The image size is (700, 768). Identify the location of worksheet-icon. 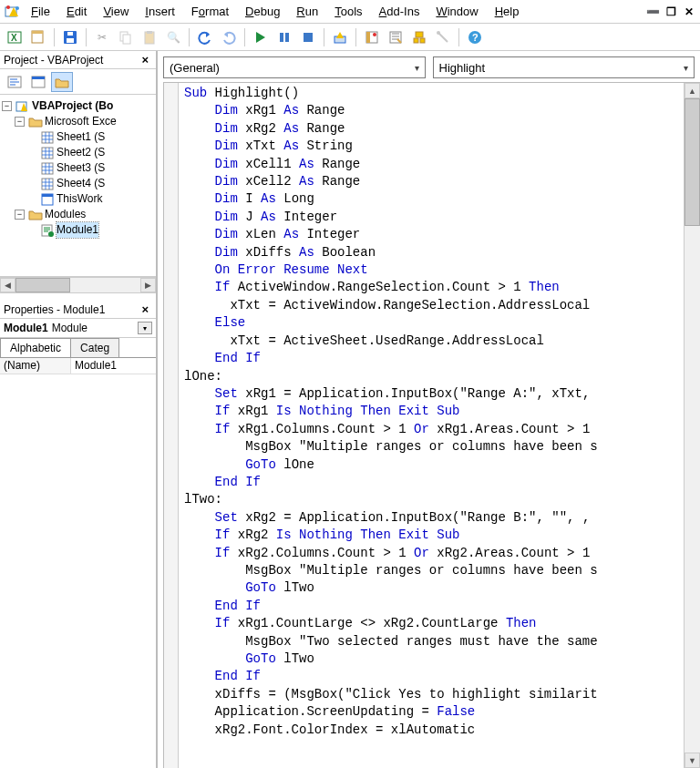
(47, 184).